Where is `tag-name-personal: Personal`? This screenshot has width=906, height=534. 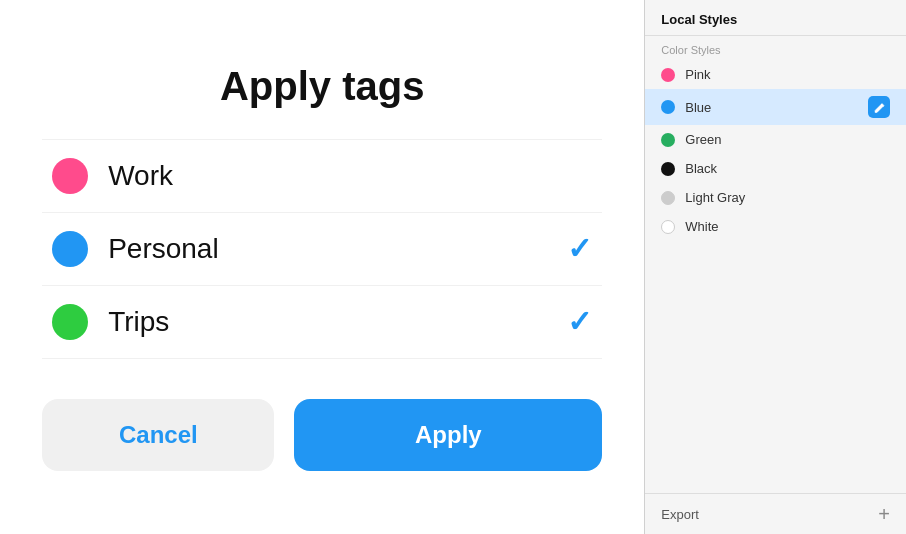 tag-name-personal: Personal is located at coordinates (164, 249).